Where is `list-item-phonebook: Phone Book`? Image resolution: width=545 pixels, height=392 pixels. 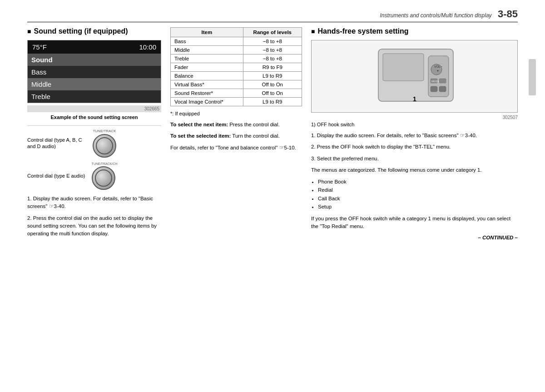
list-item-phonebook: Phone Book is located at coordinates (418, 182).